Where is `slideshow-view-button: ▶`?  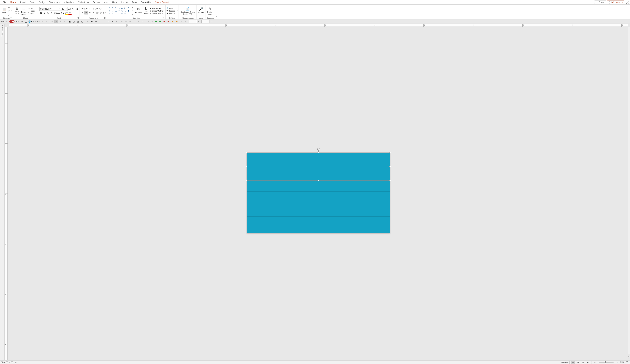 slideshow-view-button: ▶ is located at coordinates (588, 362).